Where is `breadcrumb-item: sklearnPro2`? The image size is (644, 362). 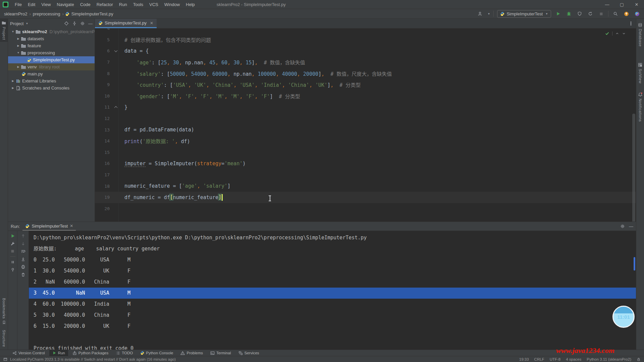
breadcrumb-item: sklearnPro2 is located at coordinates (15, 14).